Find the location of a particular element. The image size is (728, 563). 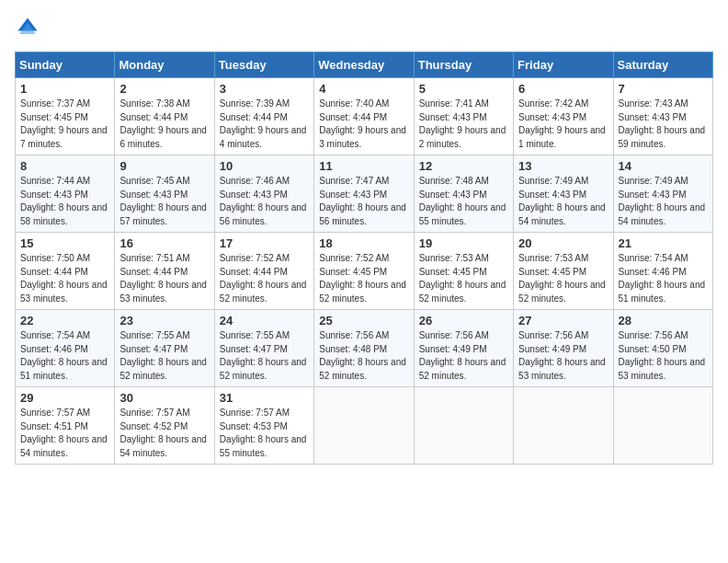

sunrise-label: Sunrise: 7:55 AM is located at coordinates (154, 335).